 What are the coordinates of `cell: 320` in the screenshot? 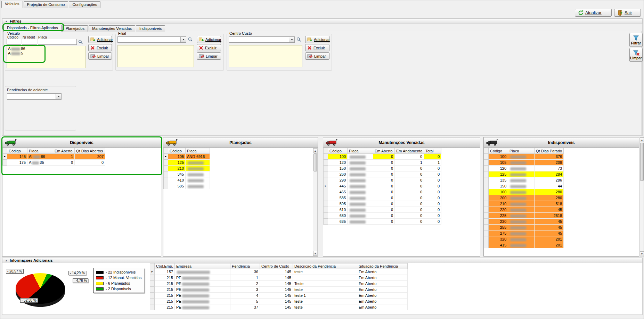 It's located at (498, 240).